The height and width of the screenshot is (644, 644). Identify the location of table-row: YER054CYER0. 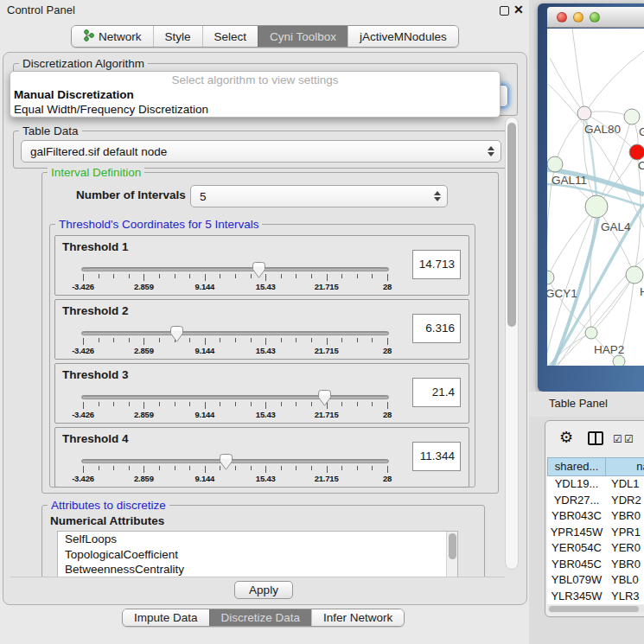
(596, 548).